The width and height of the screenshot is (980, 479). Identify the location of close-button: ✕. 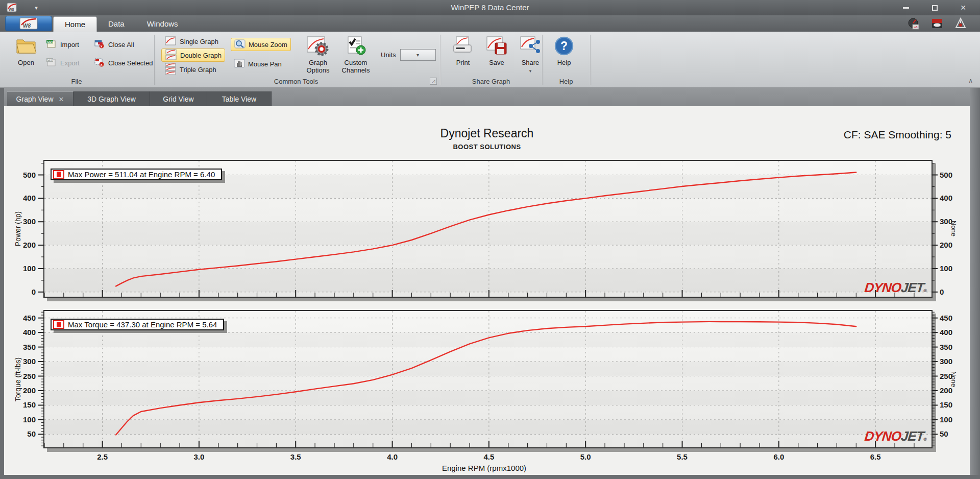
(963, 8).